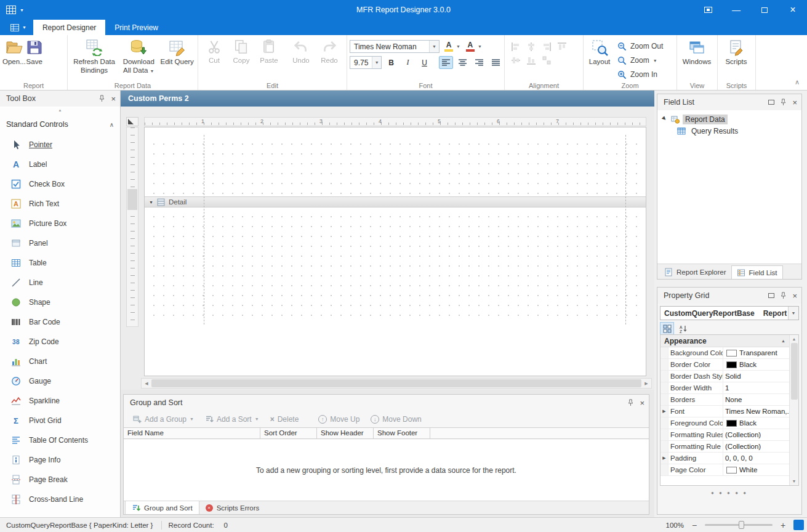 The width and height of the screenshot is (807, 532). I want to click on app-icon, so click(11, 10).